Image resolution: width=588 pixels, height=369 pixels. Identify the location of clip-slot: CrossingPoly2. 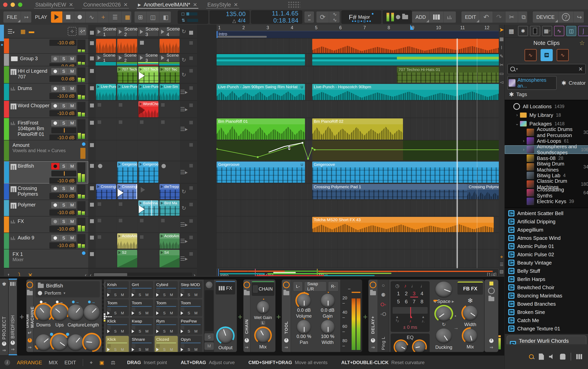
(127, 192).